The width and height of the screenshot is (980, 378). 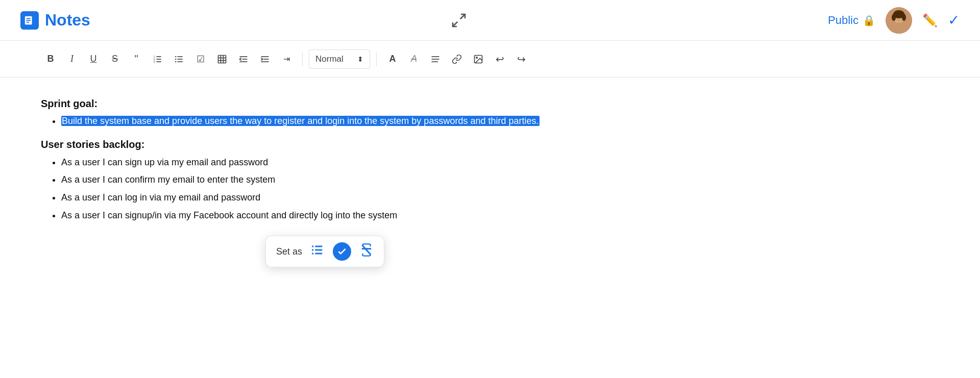 I want to click on user-avatar, so click(x=899, y=20).